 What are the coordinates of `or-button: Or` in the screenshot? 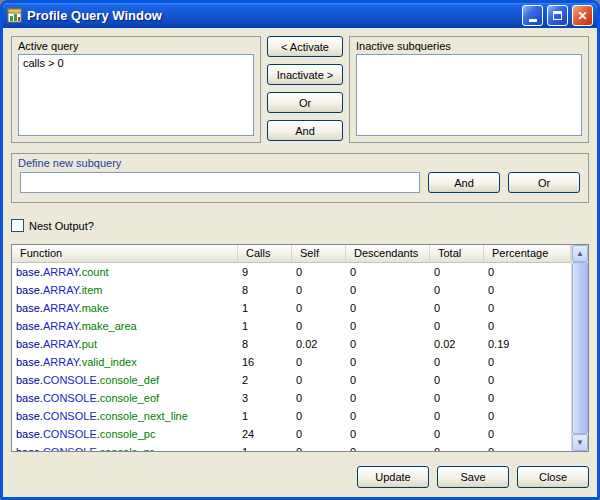 It's located at (305, 102).